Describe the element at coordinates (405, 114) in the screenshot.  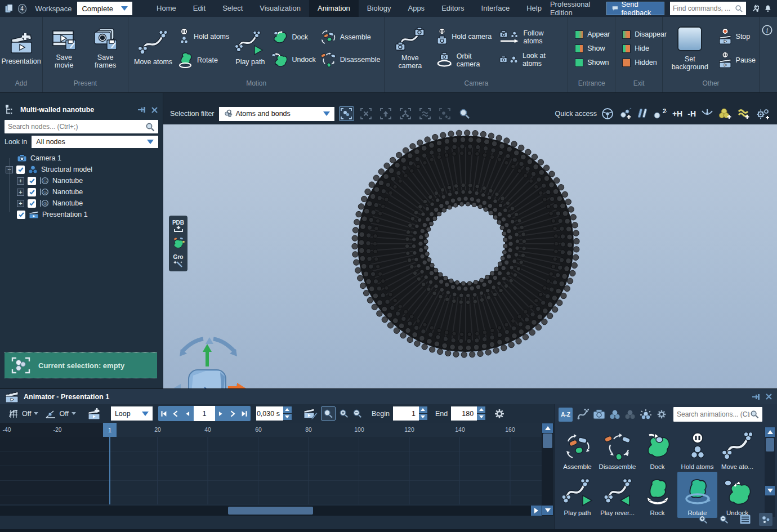
I see `select-connected-button` at that location.